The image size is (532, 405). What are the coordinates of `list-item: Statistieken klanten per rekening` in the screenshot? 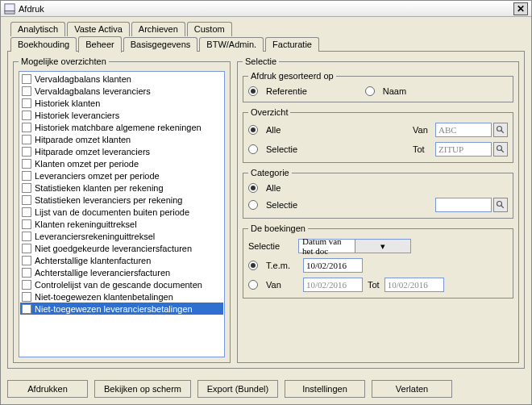 It's located at (122, 187).